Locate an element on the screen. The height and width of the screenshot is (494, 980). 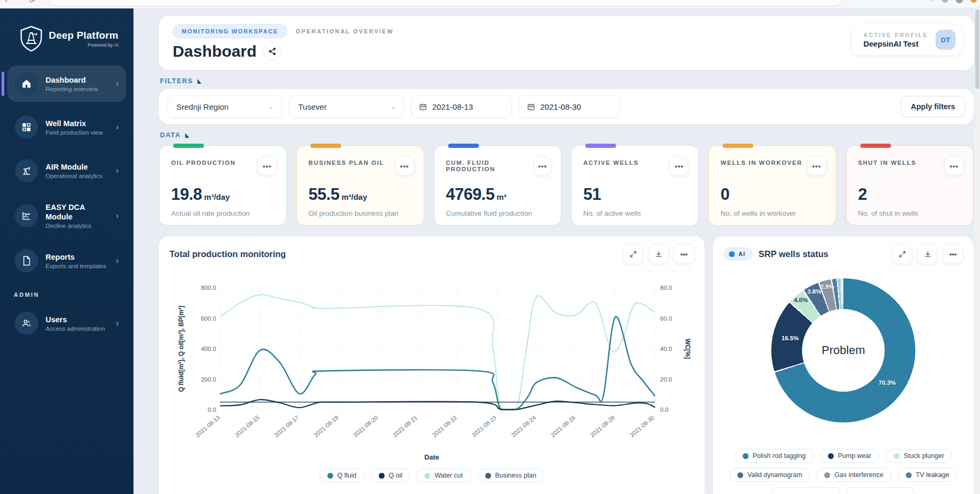
svg-text: 200.0 is located at coordinates (209, 380).